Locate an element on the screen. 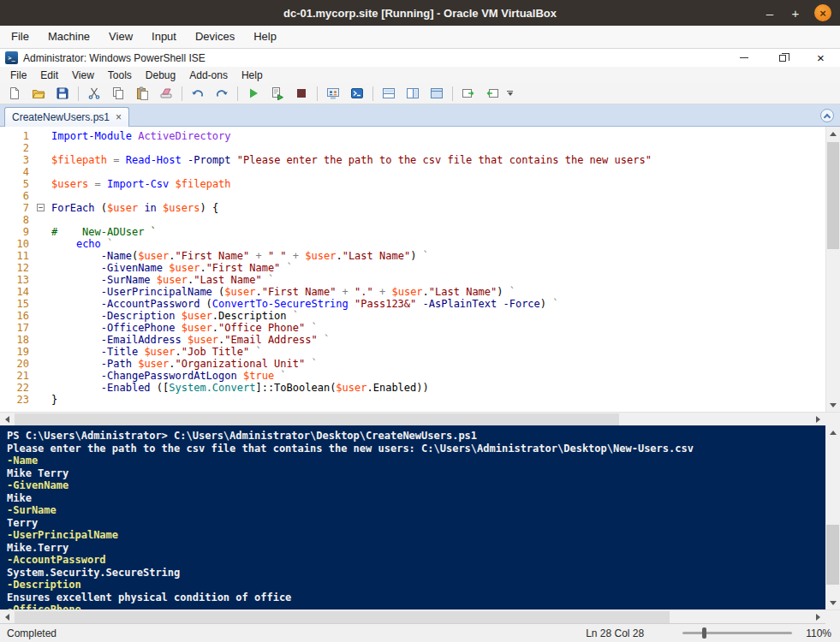 This screenshot has width=840, height=642. console-line: Mike Terry is located at coordinates (423, 474).